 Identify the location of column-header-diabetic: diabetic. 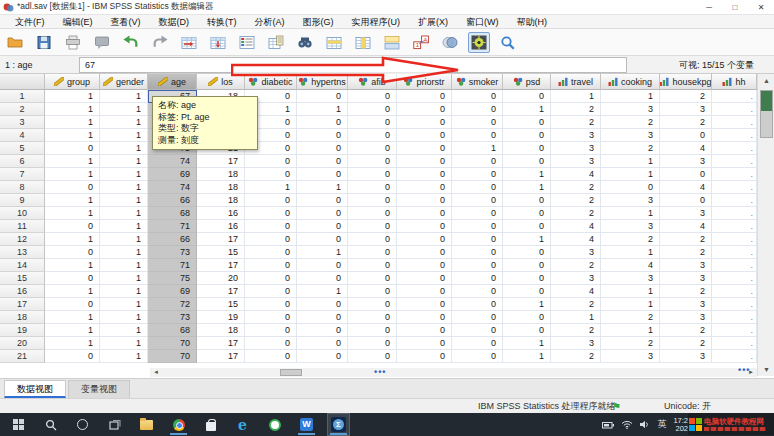
(271, 82).